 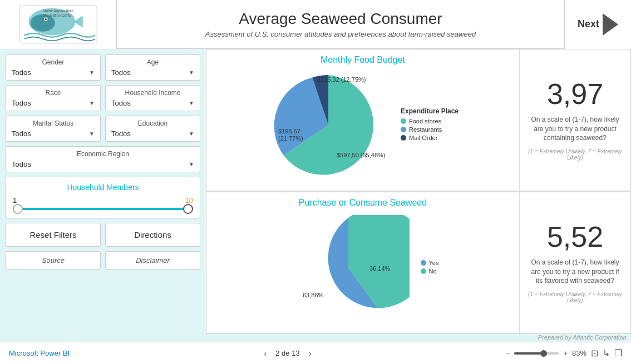 What do you see at coordinates (430, 268) in the screenshot?
I see `chart2-legend: Yes No` at bounding box center [430, 268].